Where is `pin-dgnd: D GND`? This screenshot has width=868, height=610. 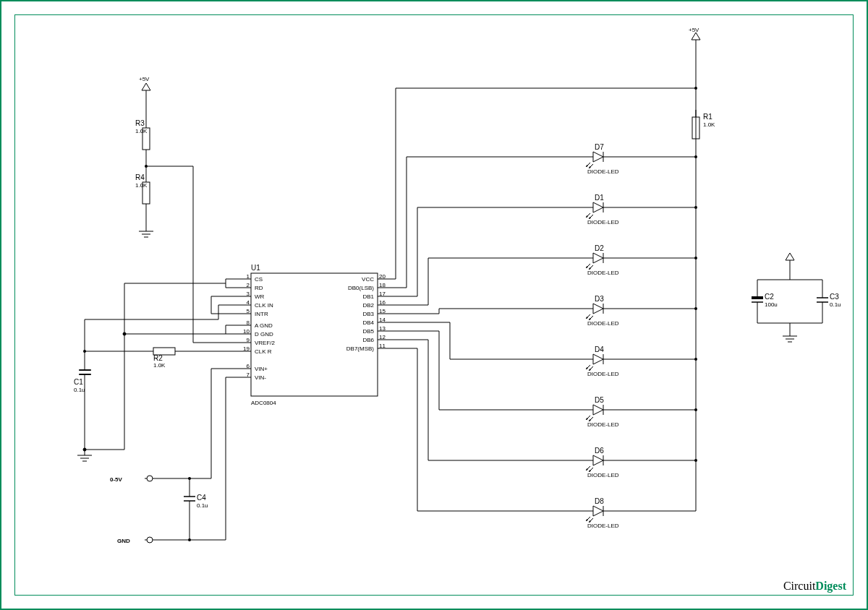
pin-dgnd: D GND is located at coordinates (264, 334).